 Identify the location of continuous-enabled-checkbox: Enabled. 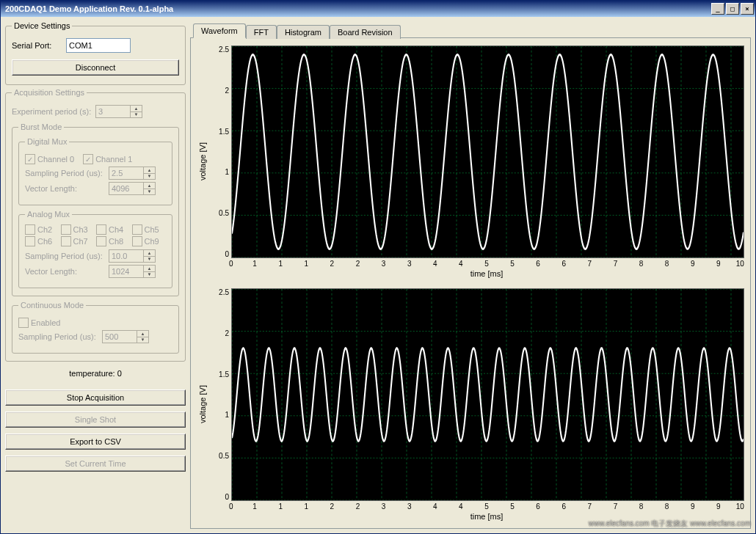
(40, 323).